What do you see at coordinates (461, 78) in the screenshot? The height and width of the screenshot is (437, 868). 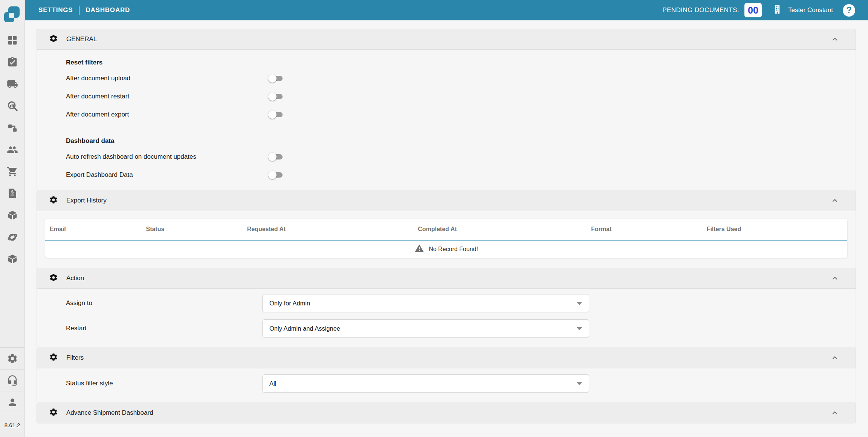 I see `toggle-row: After document upload` at bounding box center [461, 78].